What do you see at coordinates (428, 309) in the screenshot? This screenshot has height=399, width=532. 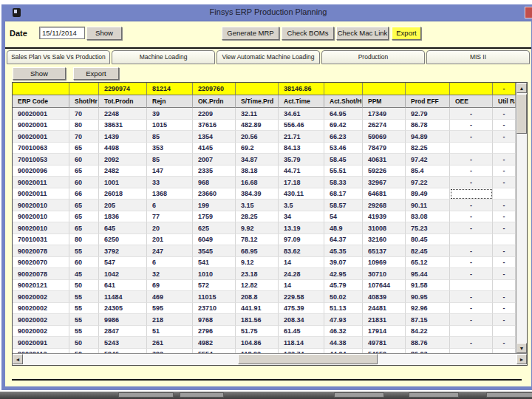 I see `cell: 92.96` at bounding box center [428, 309].